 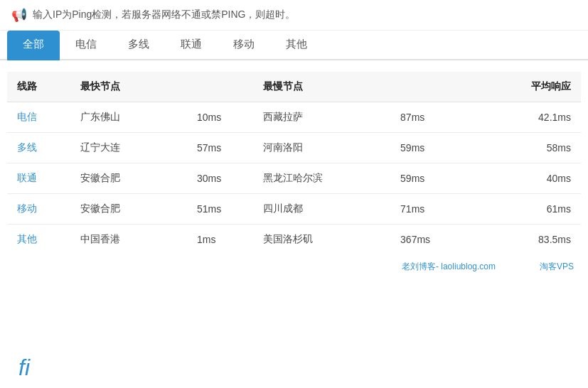 I want to click on cell-line: 其他, so click(x=38, y=240).